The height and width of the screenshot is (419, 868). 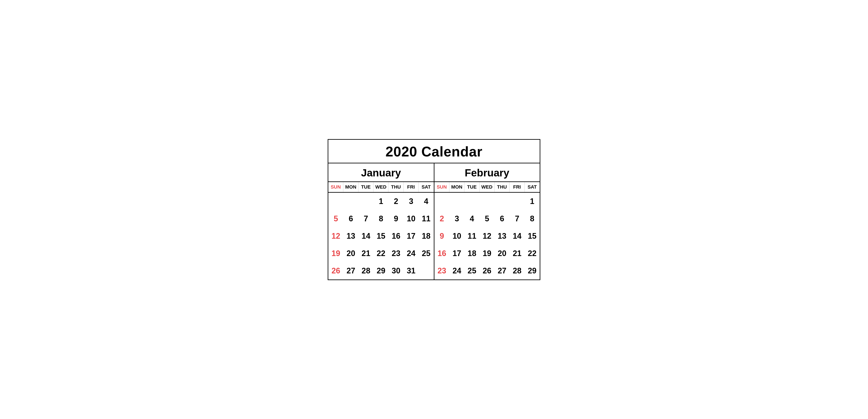 What do you see at coordinates (434, 222) in the screenshot?
I see `months-row: JanuarySUNMONTUEWEDTHUFRISAT 12345678910…` at bounding box center [434, 222].